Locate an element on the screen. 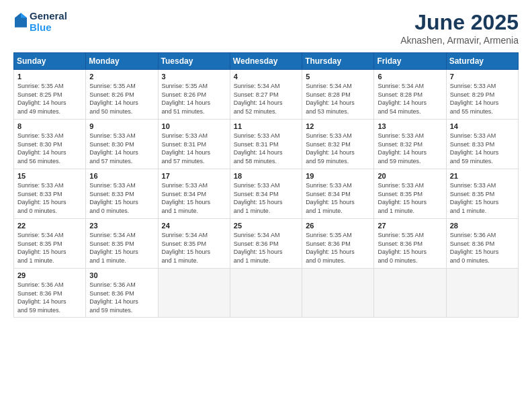 The height and width of the screenshot is (411, 532). weekday-header-saturday: Saturday is located at coordinates (482, 62).